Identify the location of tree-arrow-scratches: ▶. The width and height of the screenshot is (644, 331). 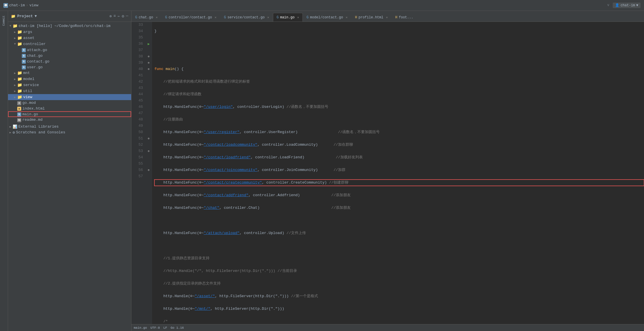
(10, 133).